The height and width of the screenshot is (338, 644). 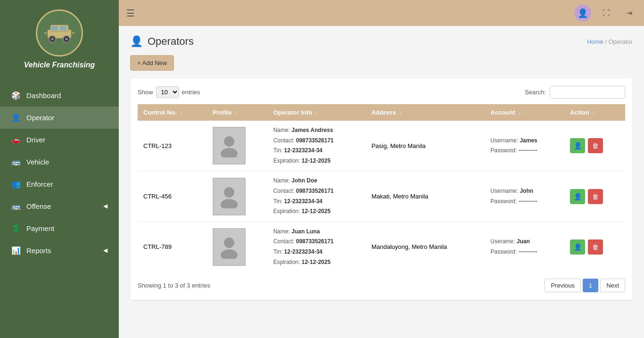 I want to click on entries-select: 10 25 50, so click(x=168, y=92).